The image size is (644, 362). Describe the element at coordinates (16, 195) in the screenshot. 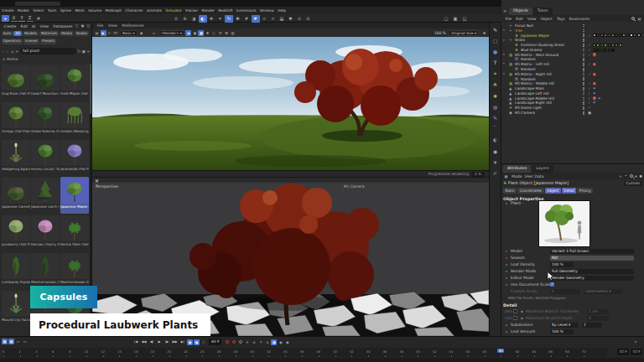

I see `asset-plant-japanese-camellia-fal: Japanese Camellia (Fal...` at that location.